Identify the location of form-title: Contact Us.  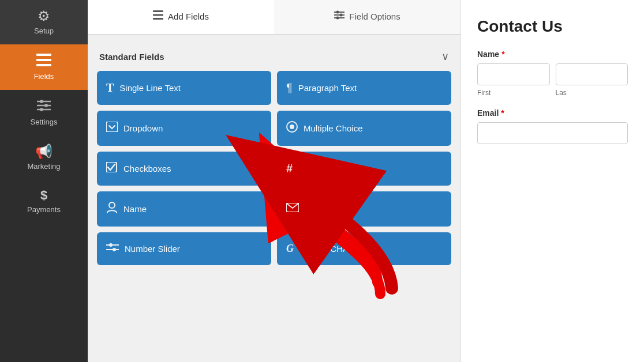
(553, 27).